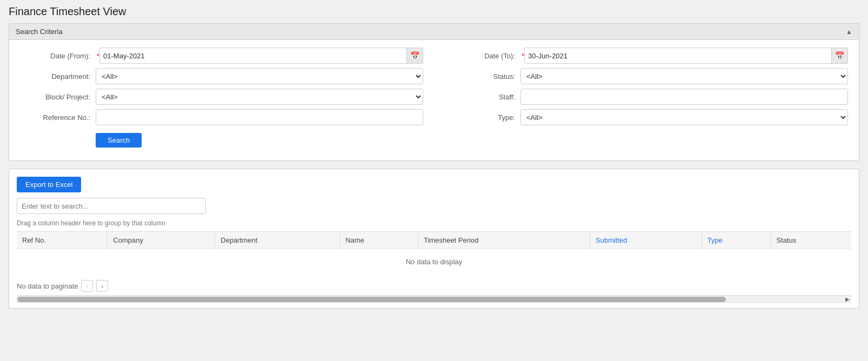 This screenshot has width=868, height=361. I want to click on horizontal-scrollbar: ◀ ▶, so click(434, 299).